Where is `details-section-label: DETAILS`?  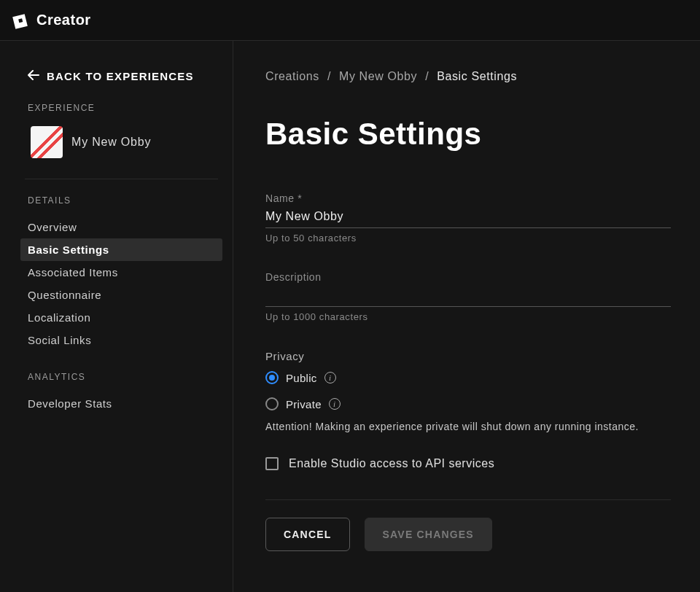
details-section-label: DETAILS is located at coordinates (121, 200).